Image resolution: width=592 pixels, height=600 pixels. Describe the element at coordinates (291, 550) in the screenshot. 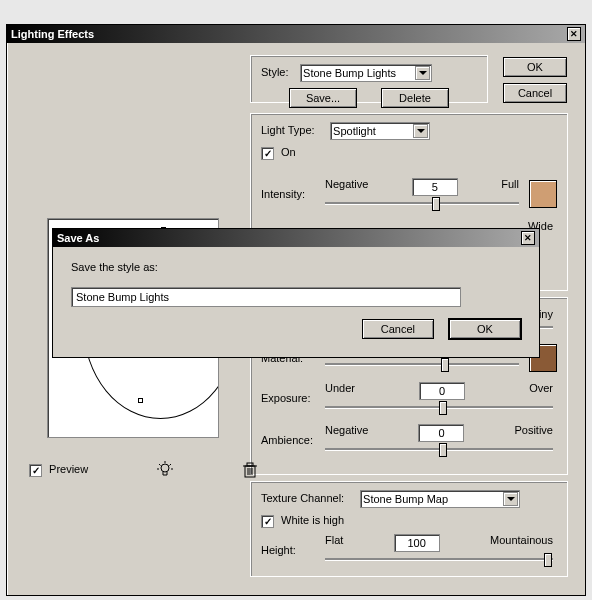

I see `height-label: Height:` at that location.